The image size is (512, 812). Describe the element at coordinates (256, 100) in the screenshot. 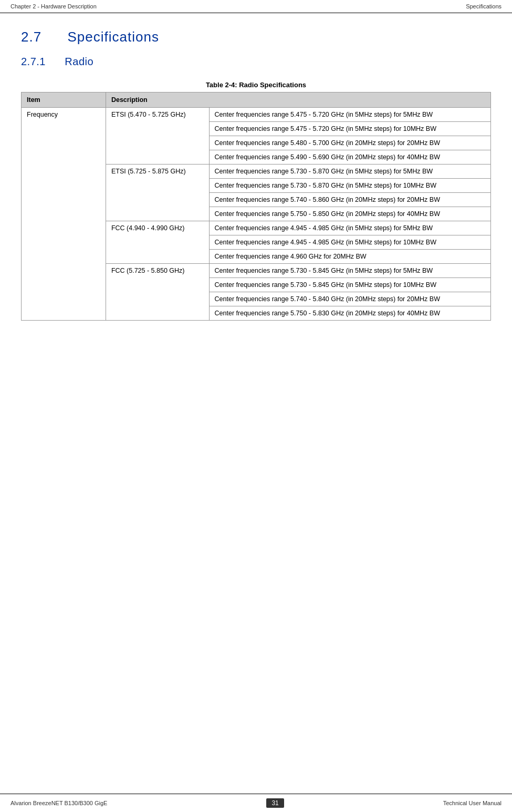

I see `table-header-row: Item Description` at that location.